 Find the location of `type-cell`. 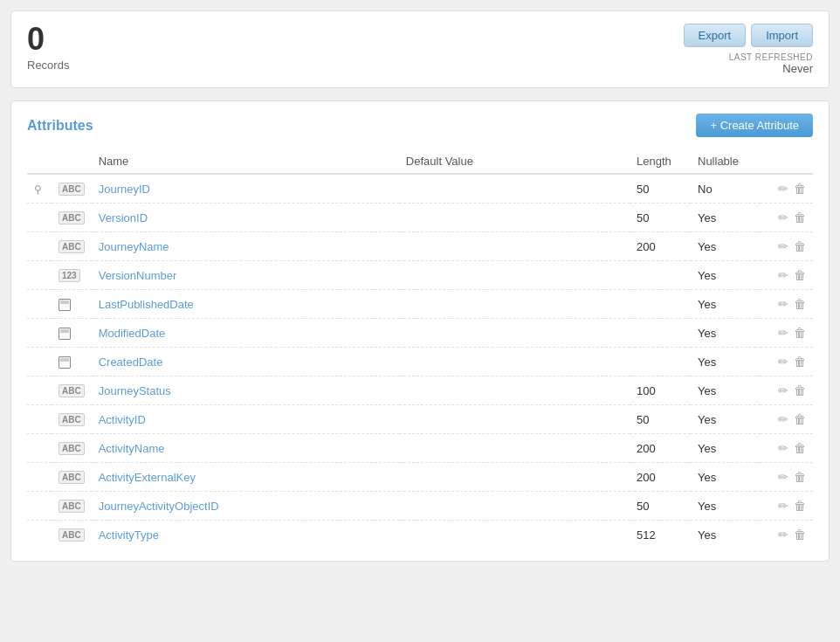

type-cell is located at coordinates (72, 362).